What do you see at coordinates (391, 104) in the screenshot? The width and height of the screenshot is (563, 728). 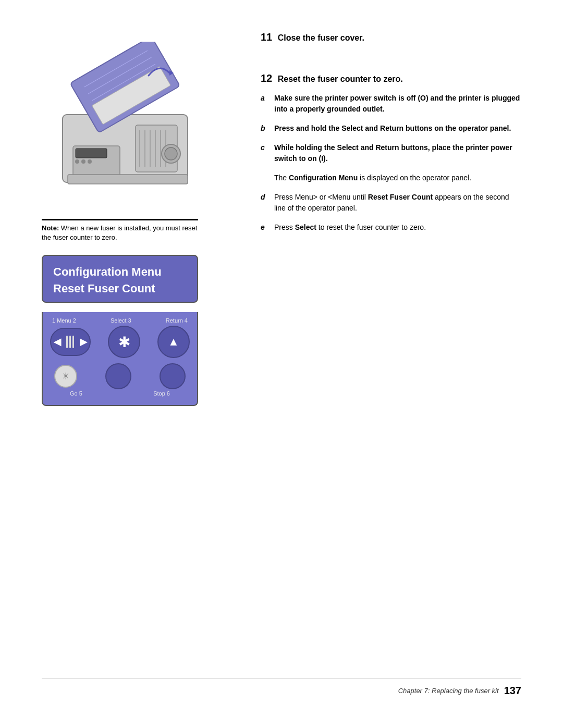 I see `sub-step-a: a Make sure the printer power switch is …` at bounding box center [391, 104].